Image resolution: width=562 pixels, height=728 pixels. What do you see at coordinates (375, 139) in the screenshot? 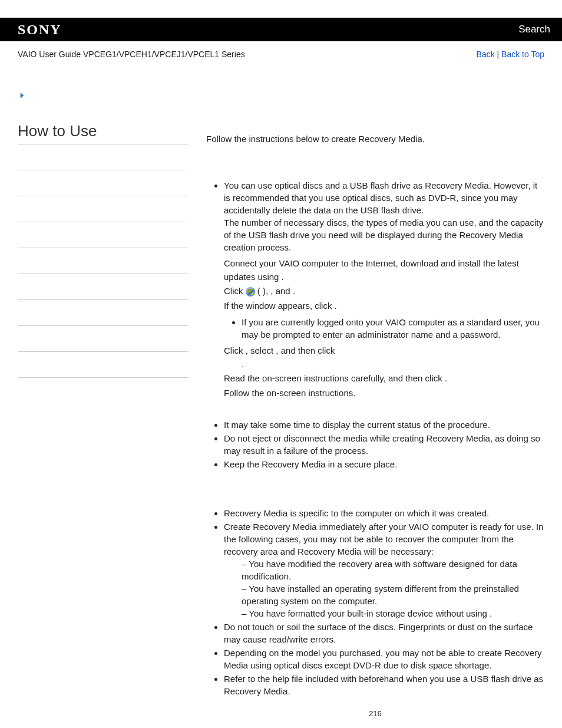
I see `intro-text: Follow the instructions below to create …` at bounding box center [375, 139].